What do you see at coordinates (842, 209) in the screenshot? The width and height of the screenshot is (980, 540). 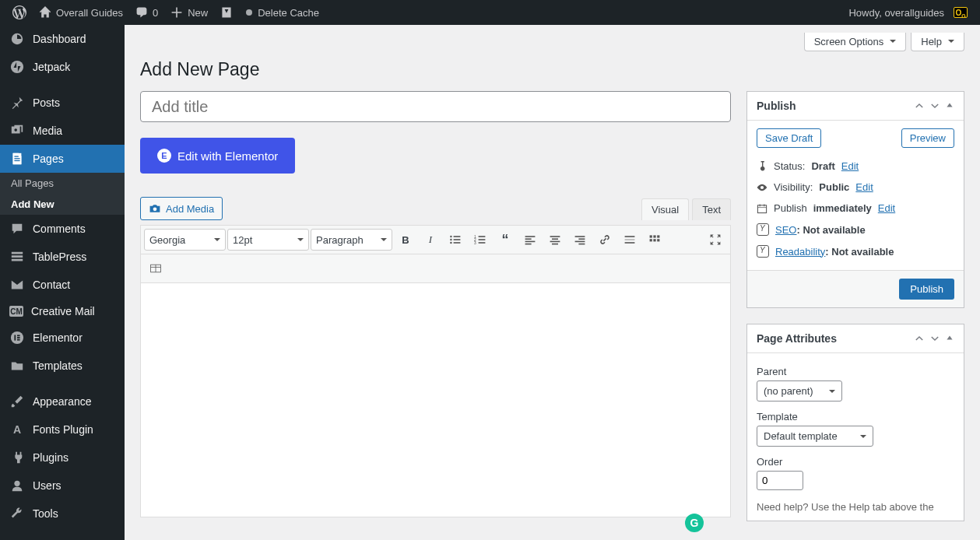 I see `publish-time-value: immediately` at bounding box center [842, 209].